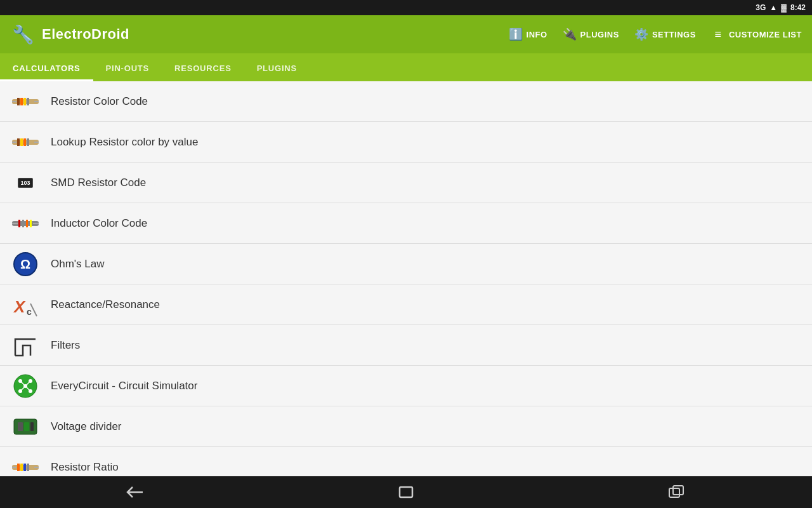 This screenshot has width=812, height=508. Describe the element at coordinates (98, 183) in the screenshot. I see `smd-resistor-label: SMD Resistor Code` at that location.